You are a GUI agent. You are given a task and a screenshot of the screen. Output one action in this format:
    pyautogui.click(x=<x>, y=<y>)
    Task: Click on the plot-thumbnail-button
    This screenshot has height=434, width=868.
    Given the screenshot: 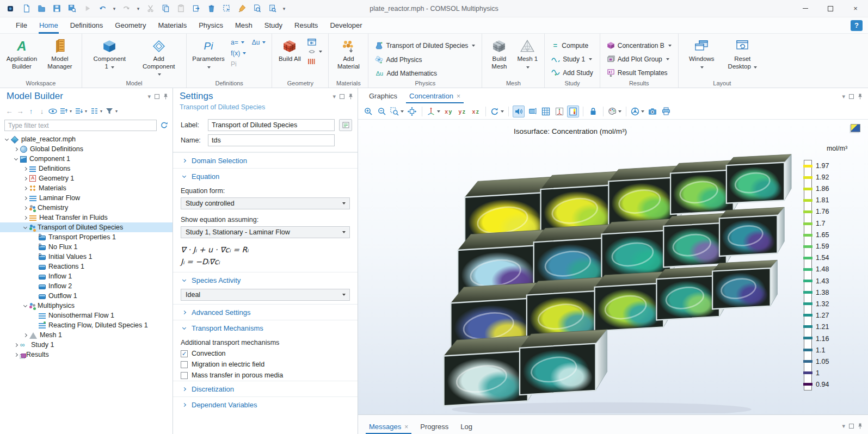 What is the action you would take?
    pyautogui.click(x=855, y=128)
    